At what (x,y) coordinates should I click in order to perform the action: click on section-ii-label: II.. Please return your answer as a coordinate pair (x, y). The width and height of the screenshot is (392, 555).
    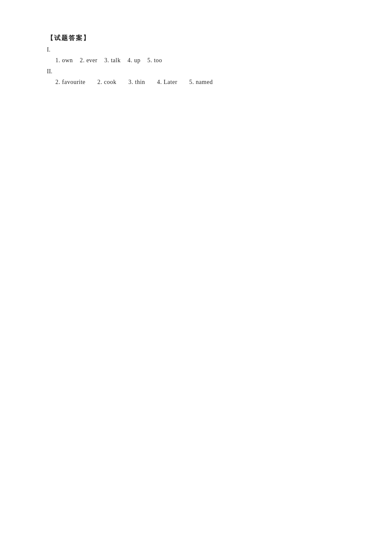
    Looking at the image, I should click on (196, 72).